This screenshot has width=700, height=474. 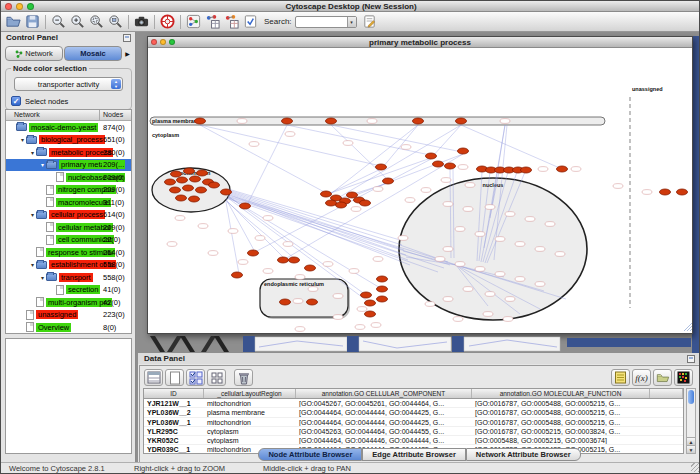 I want to click on tree-row: Overview8(0), so click(x=68, y=328).